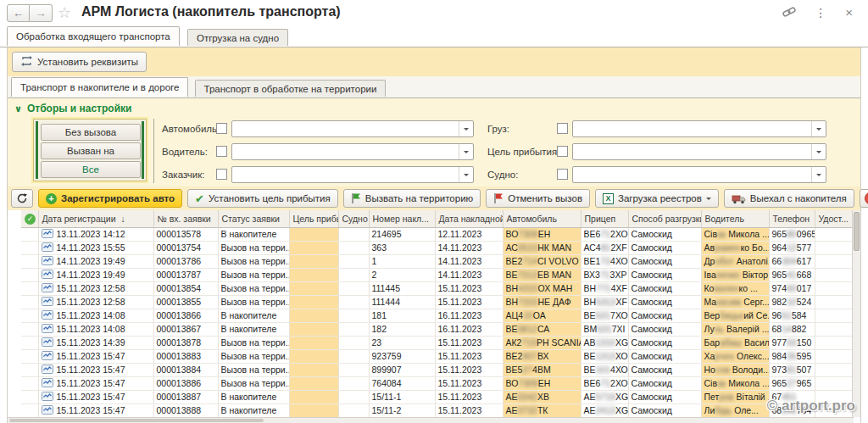 The width and height of the screenshot is (868, 423). I want to click on cell-trailer: ВЕ1313ХО, so click(604, 356).